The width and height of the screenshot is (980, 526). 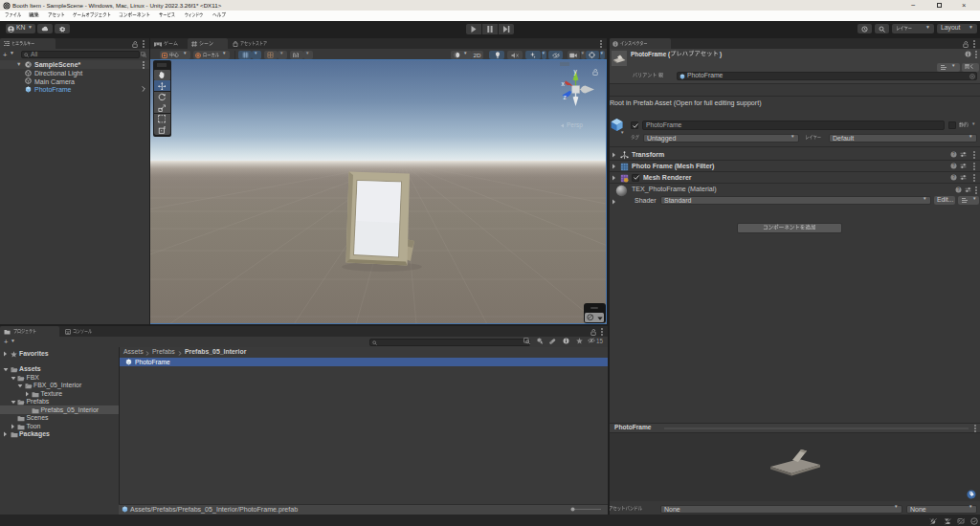 I want to click on svg-text: z, so click(x=565, y=98).